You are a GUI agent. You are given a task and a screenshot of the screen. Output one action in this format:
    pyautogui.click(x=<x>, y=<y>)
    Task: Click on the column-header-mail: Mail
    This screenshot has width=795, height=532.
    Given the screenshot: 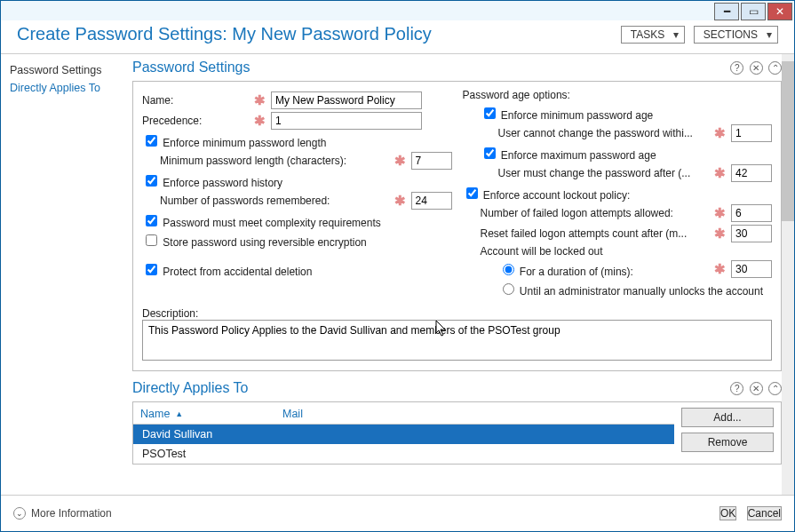 What is the action you would take?
    pyautogui.click(x=293, y=414)
    